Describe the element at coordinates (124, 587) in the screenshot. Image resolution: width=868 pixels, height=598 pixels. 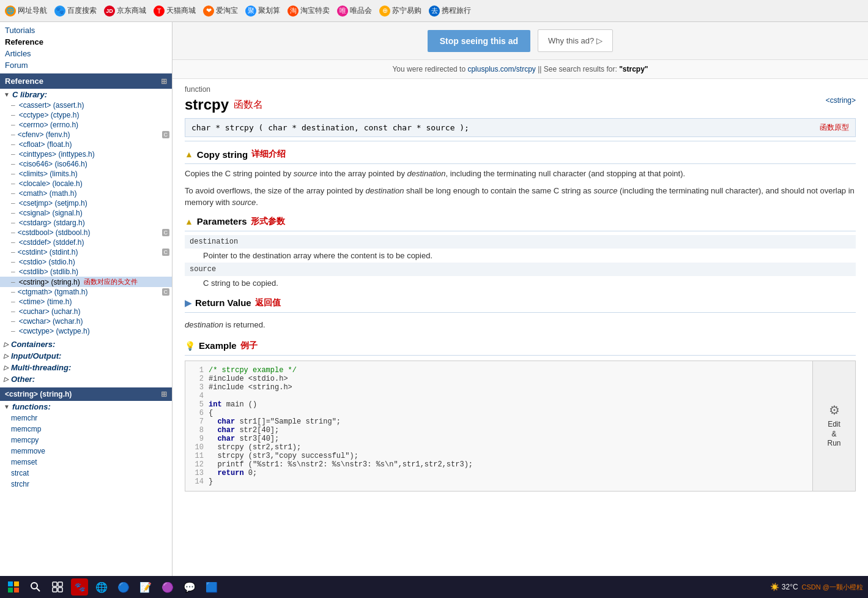
I see `taskbar-app-icon-3: 🔵` at that location.